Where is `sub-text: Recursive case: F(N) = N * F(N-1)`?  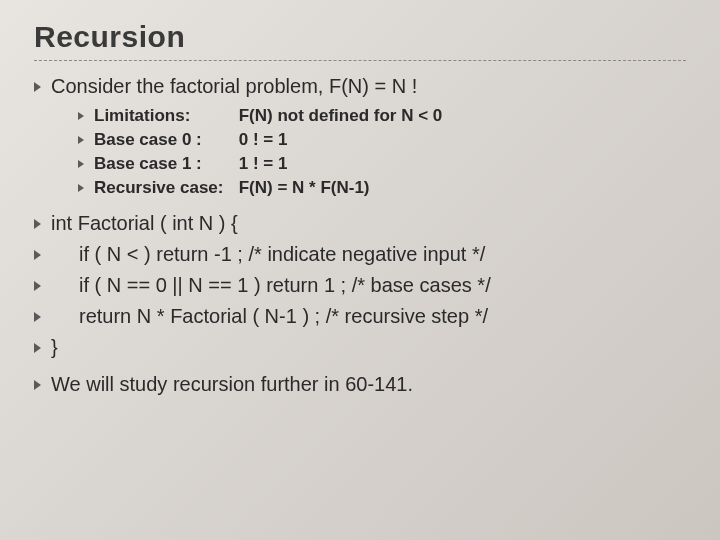
sub-text: Recursive case: F(N) = N * F(N-1) is located at coordinates (232, 188).